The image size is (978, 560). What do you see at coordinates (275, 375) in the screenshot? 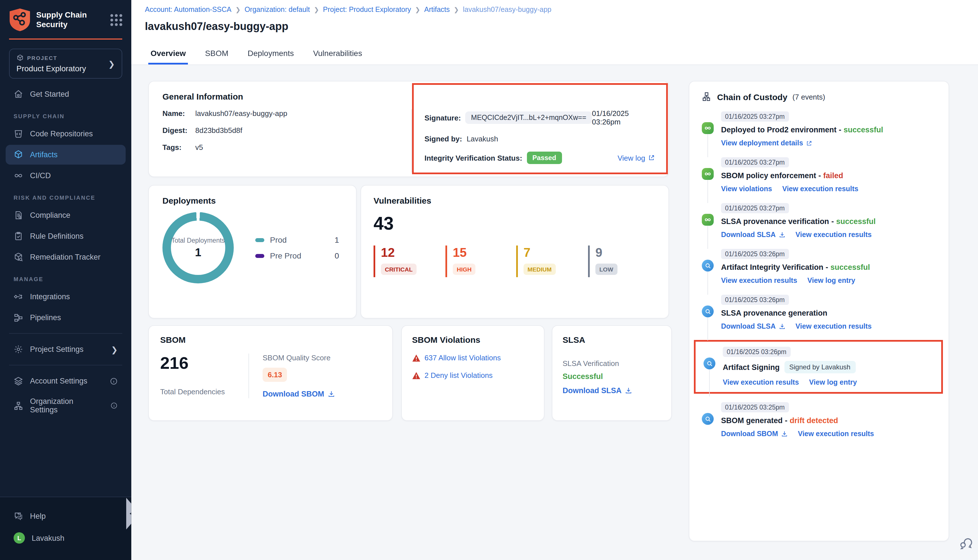
I see `sbom-quality-score: 6.13` at bounding box center [275, 375].